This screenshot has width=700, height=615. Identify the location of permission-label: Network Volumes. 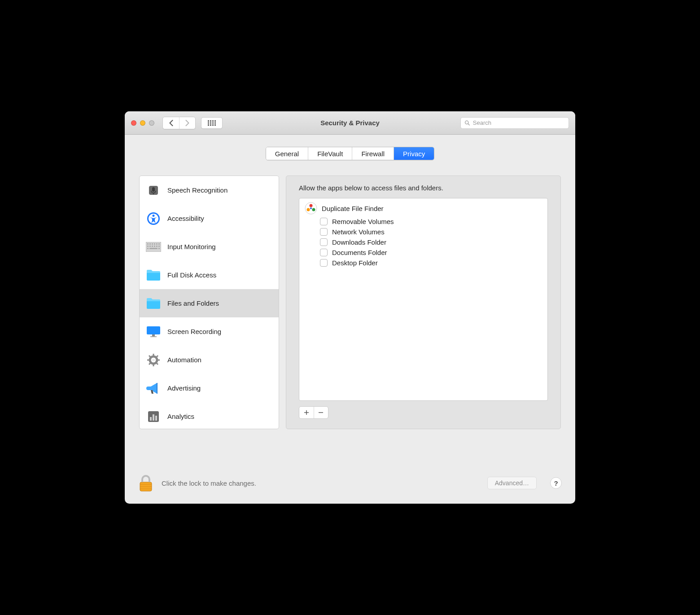
(358, 232).